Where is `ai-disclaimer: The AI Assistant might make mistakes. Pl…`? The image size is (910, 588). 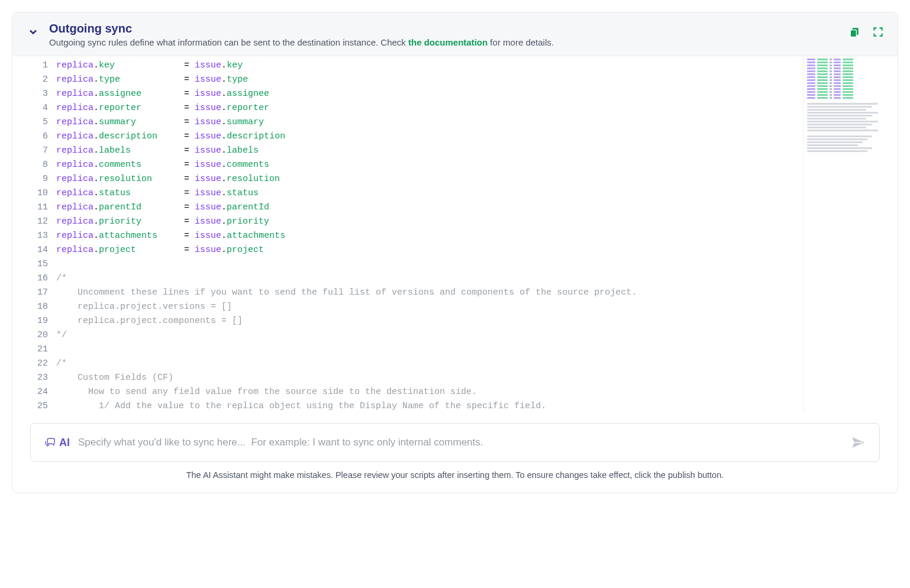 ai-disclaimer: The AI Assistant might make mistakes. Pl… is located at coordinates (455, 475).